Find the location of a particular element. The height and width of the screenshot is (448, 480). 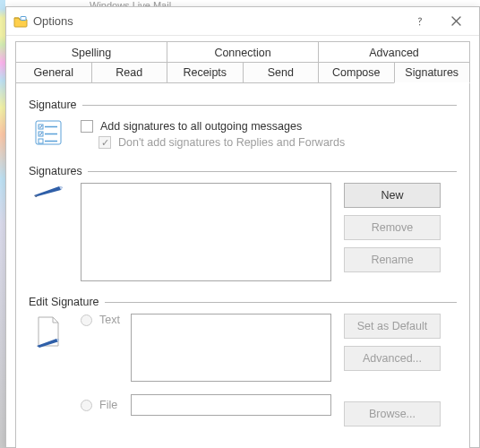

group-header-edit: Edit Signature is located at coordinates (243, 302).